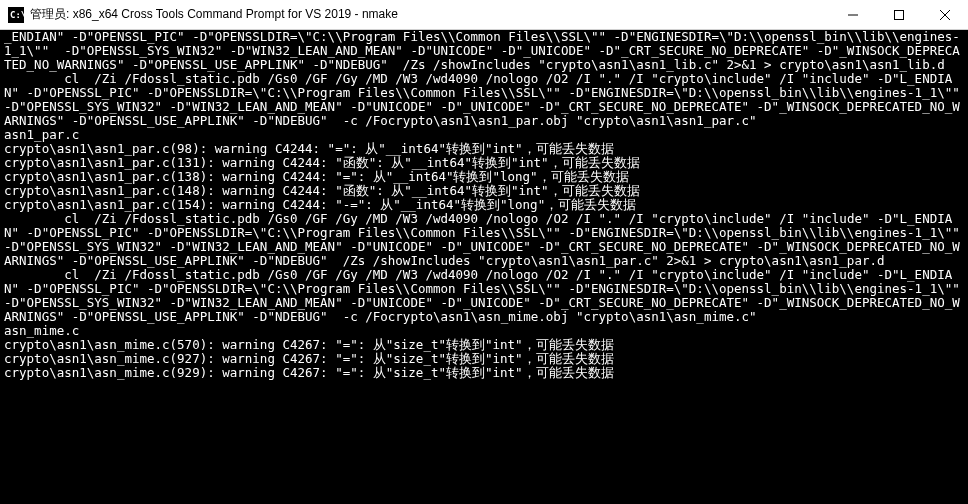 The height and width of the screenshot is (504, 968). I want to click on cmd-icon: C:\, so click(16, 15).